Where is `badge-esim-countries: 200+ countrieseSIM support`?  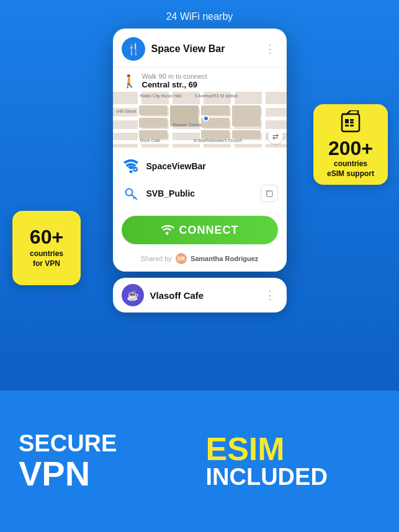 badge-esim-countries: 200+ countrieseSIM support is located at coordinates (351, 144).